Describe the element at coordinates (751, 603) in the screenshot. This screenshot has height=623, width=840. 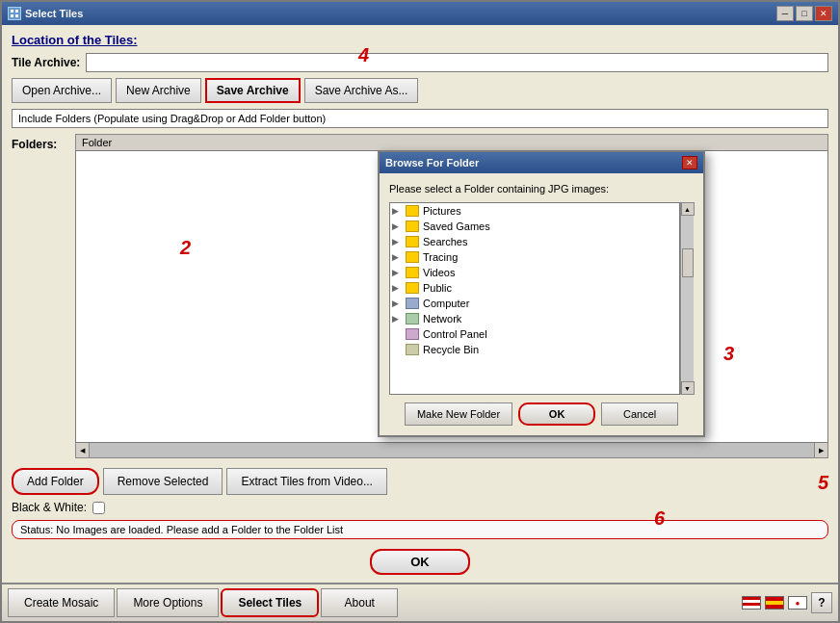
I see `flag-us-icon` at that location.